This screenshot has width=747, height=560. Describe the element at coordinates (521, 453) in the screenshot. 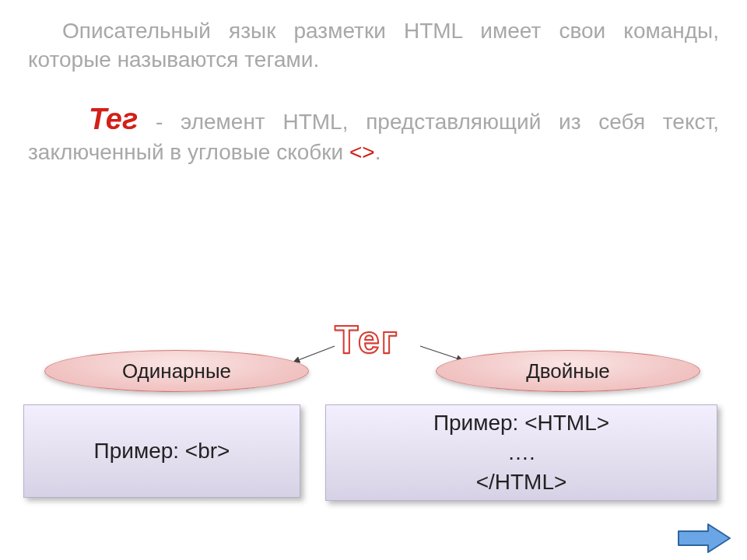

I see `example-double-text: Пример: <HTML> …. </HTML>` at that location.